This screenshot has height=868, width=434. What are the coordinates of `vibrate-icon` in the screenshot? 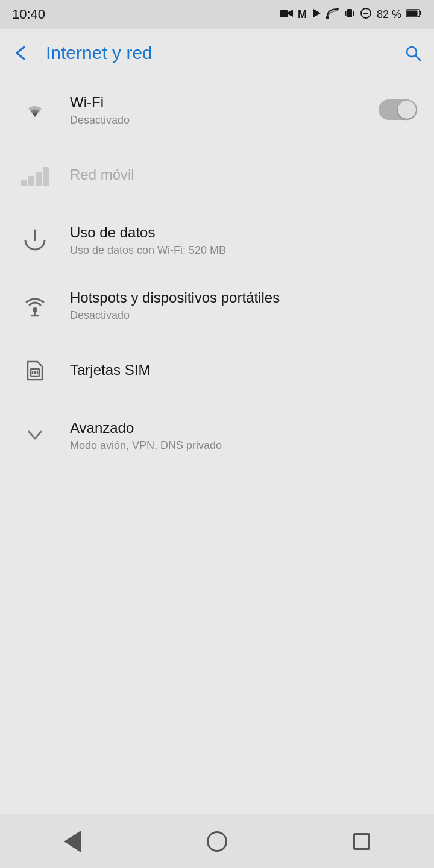 It's located at (350, 14).